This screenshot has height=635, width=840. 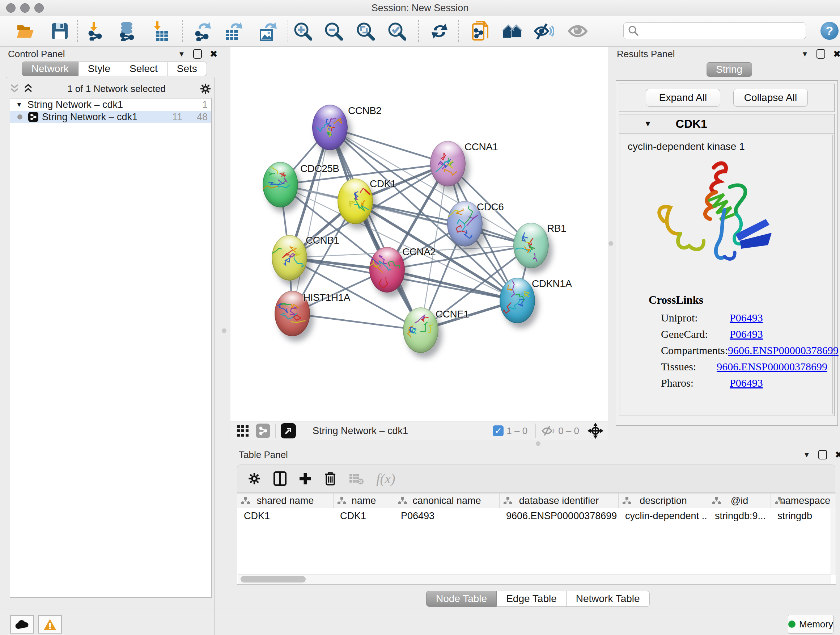 I want to click on network-node-ccnb1, so click(x=289, y=258).